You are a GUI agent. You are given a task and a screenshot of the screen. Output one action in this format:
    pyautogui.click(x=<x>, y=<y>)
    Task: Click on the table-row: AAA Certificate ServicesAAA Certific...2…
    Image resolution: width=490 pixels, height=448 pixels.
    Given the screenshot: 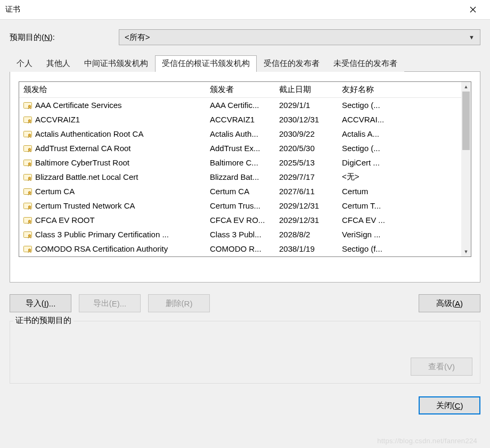 What is the action you would take?
    pyautogui.click(x=240, y=105)
    